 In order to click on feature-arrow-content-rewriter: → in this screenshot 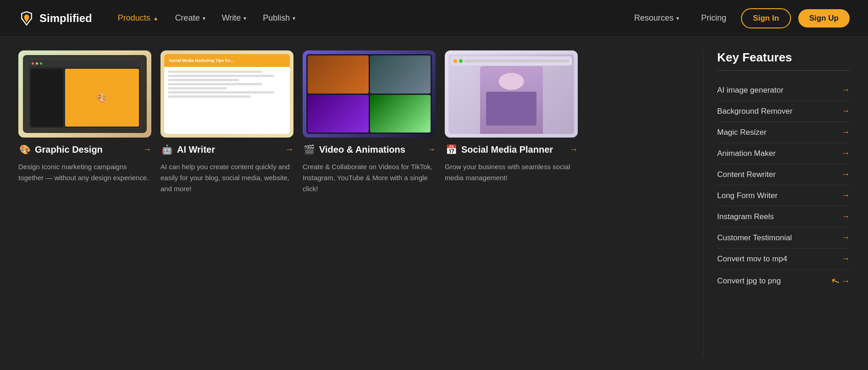, I will do `click(846, 174)`.